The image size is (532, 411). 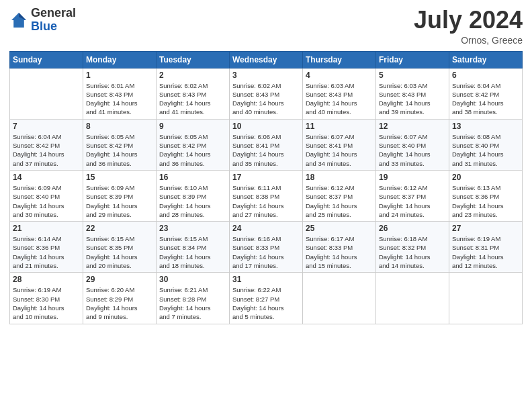 What do you see at coordinates (46, 279) in the screenshot?
I see `day-number: 28` at bounding box center [46, 279].